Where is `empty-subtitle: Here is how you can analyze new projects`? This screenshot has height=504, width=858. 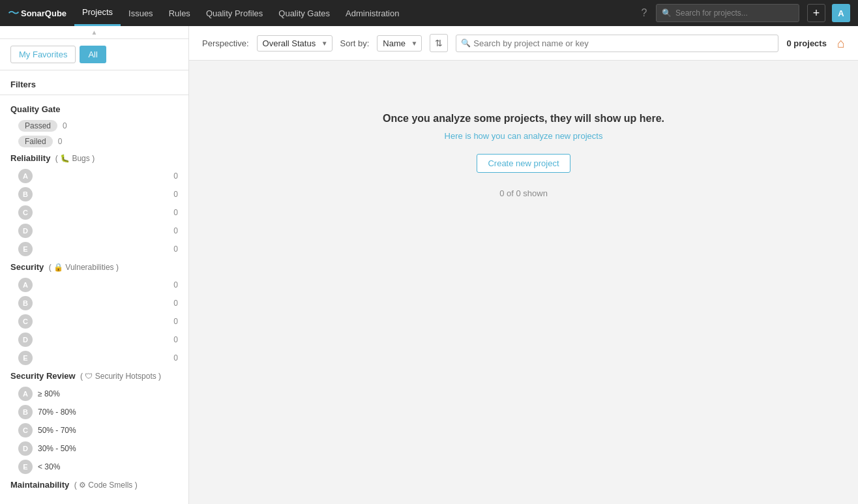
empty-subtitle: Here is how you can analyze new projects is located at coordinates (524, 136).